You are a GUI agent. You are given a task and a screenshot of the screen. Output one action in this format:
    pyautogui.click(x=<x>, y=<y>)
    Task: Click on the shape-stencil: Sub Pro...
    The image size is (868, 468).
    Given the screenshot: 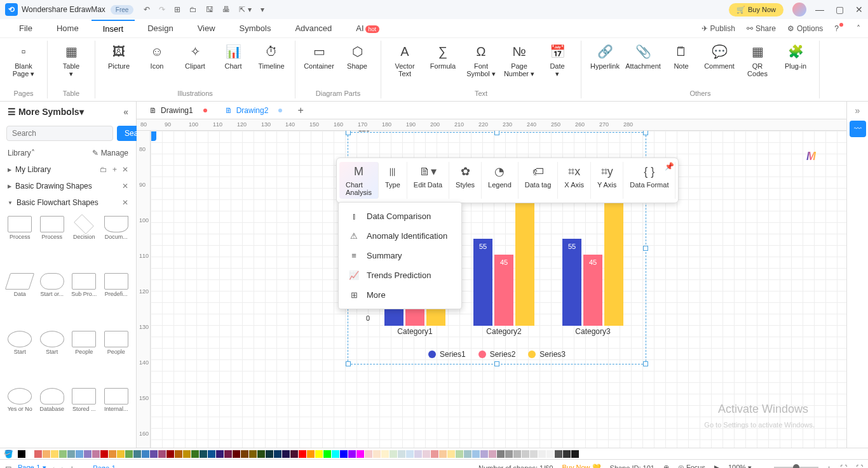 What is the action you would take?
    pyautogui.click(x=84, y=300)
    